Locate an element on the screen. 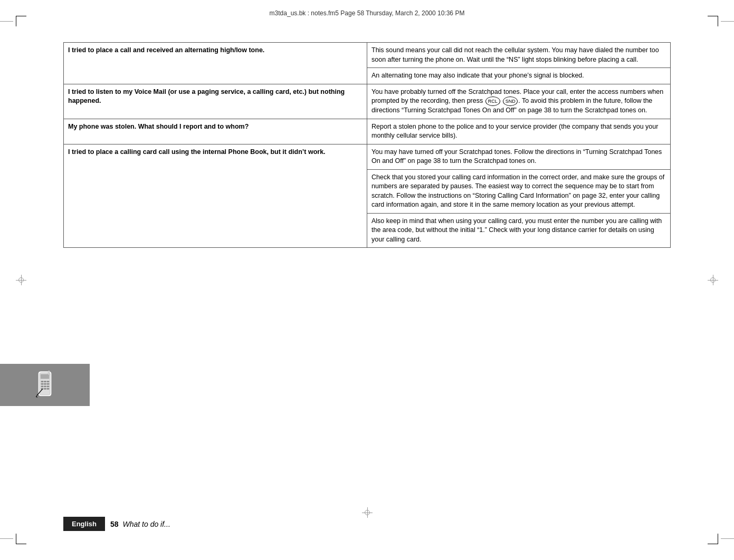 The height and width of the screenshot is (560, 734). language-text: English is located at coordinates (84, 524).